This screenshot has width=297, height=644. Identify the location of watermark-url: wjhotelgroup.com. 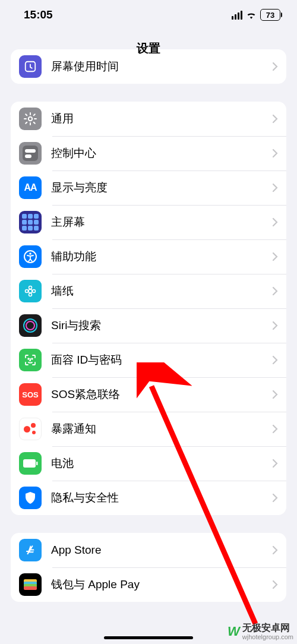
(268, 637).